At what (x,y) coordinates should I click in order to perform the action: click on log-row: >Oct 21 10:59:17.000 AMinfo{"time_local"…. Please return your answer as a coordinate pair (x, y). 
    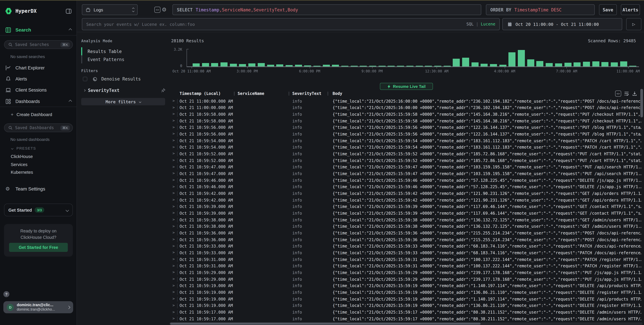
    Looking at the image, I should click on (360, 312).